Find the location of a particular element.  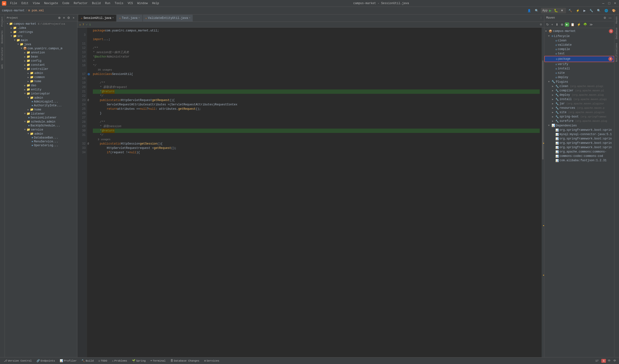

status-db-changes: 🗄 Database Changes is located at coordinates (185, 361).